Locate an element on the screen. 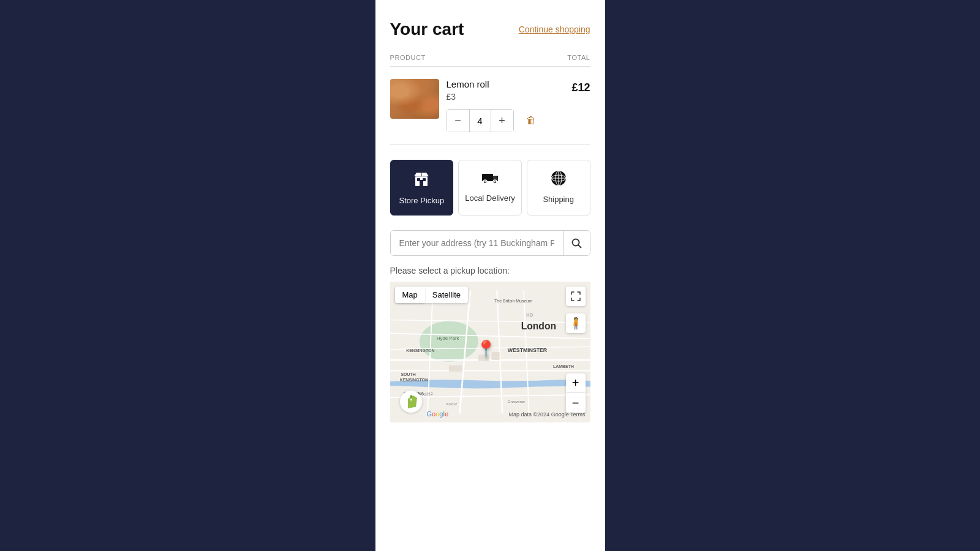 Image resolution: width=980 pixels, height=551 pixels. svg-text: HO is located at coordinates (529, 315).